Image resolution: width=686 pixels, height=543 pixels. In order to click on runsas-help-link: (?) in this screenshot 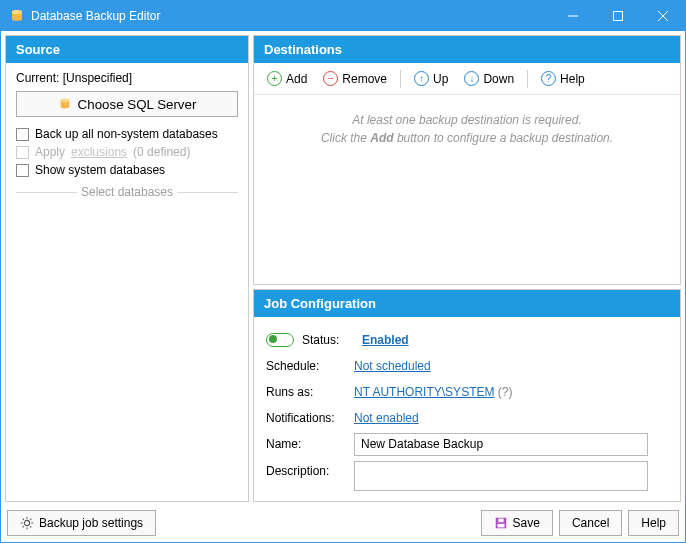, I will do `click(506, 392)`.